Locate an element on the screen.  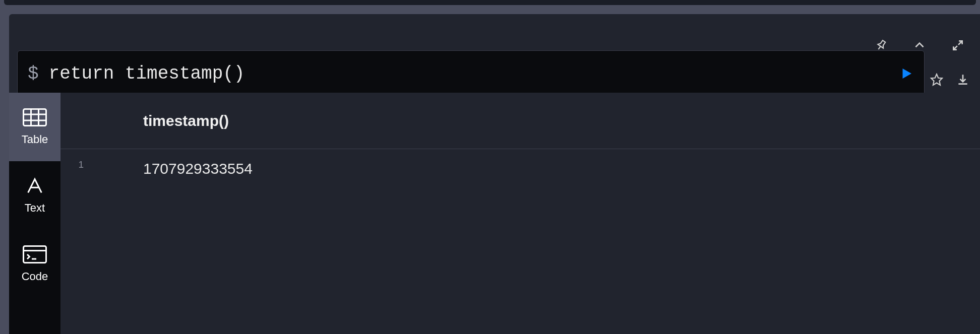
table-icon is located at coordinates (35, 117).